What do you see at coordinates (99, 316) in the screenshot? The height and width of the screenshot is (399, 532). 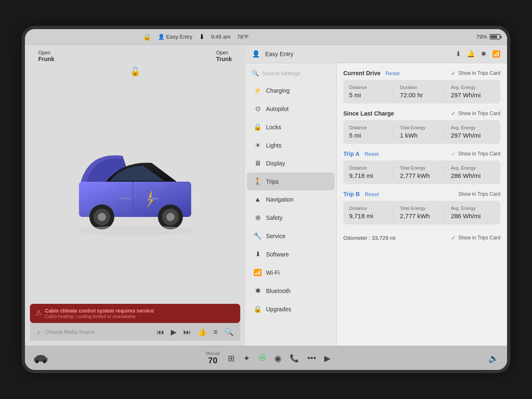 I see `warning-subtitle: Cabin heating / cooling limited or unava…` at bounding box center [99, 316].